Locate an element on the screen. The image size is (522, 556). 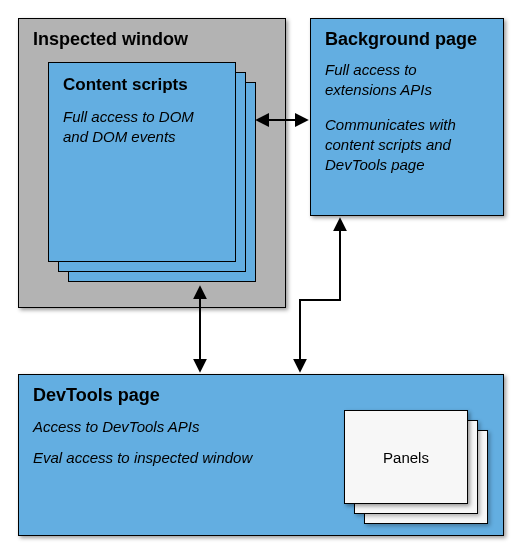
panels-label: Panels is located at coordinates (406, 458).